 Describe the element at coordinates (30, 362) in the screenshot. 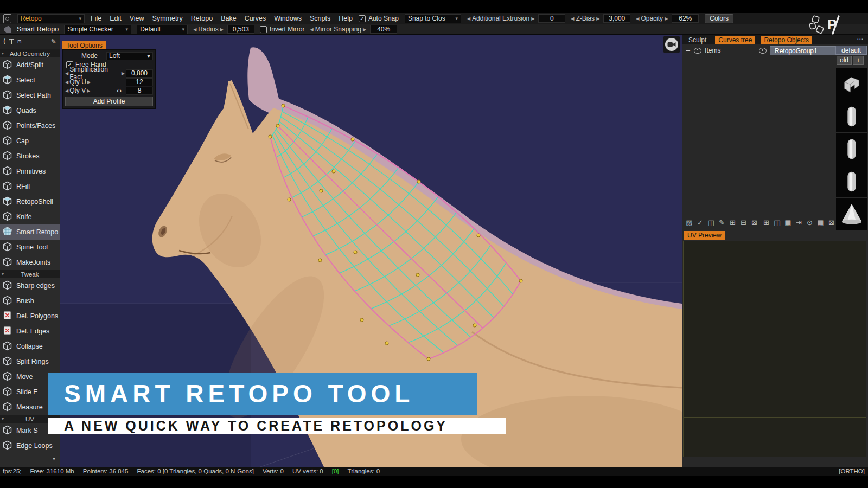

I see `sidebar-item-split-rings: Split Rings` at that location.